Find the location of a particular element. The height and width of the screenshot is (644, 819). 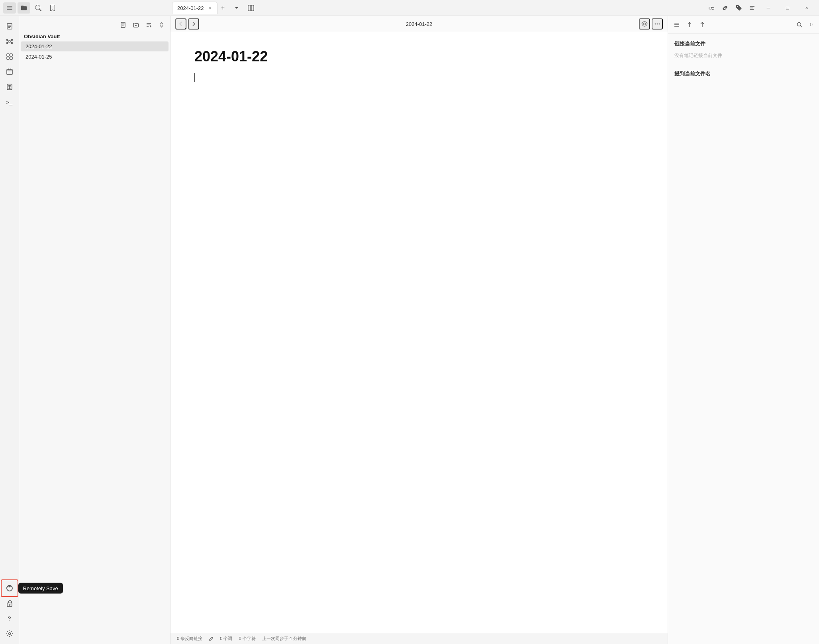

new-note-button is located at coordinates (10, 26).